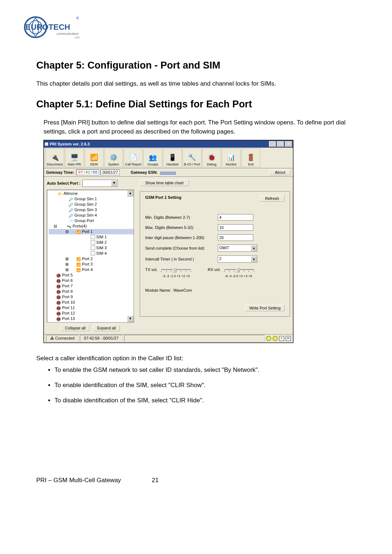  Describe the element at coordinates (91, 242) in the screenshot. I see `tree-sim: SIM 2` at that location.